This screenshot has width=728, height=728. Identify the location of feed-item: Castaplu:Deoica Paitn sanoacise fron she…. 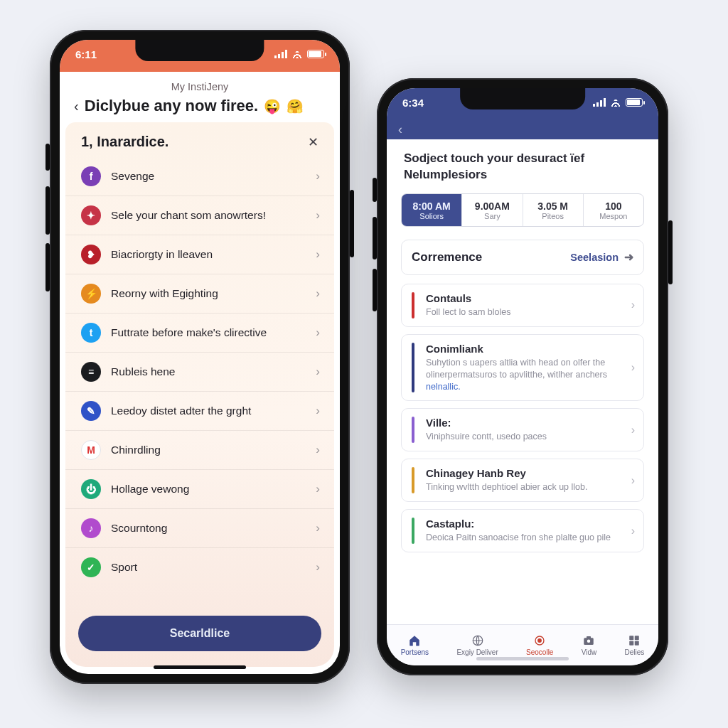
(523, 530).